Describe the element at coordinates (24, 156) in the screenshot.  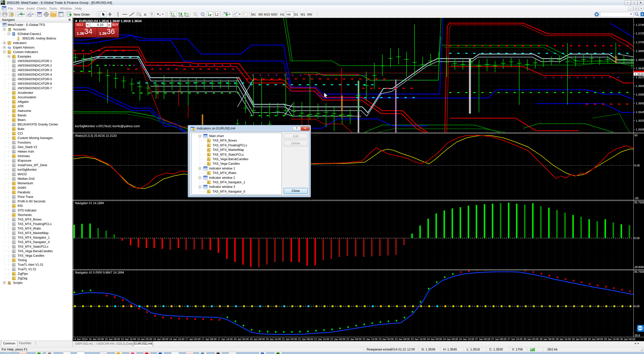
I see `svg-text: Ichimoku` at that location.